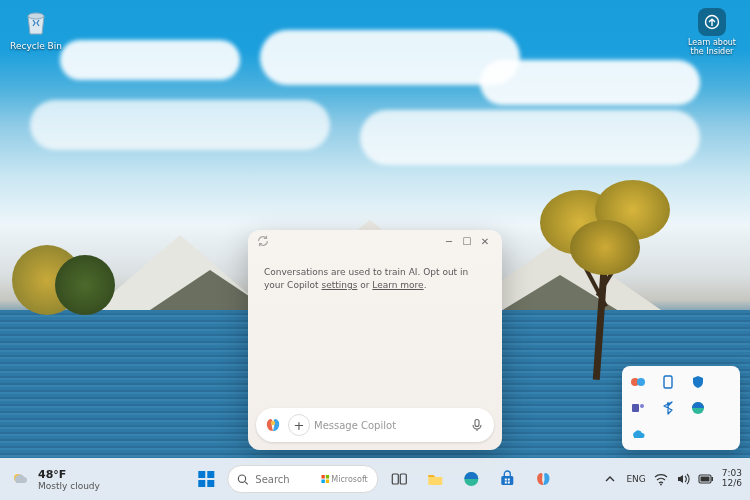 The width and height of the screenshot is (750, 500). I want to click on tray-teams-icon, so click(638, 408).